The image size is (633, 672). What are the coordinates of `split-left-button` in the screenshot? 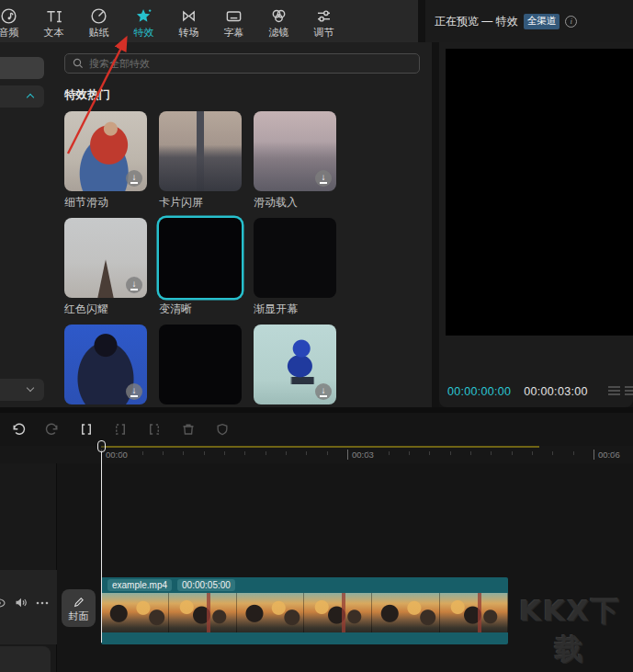 It's located at (120, 429).